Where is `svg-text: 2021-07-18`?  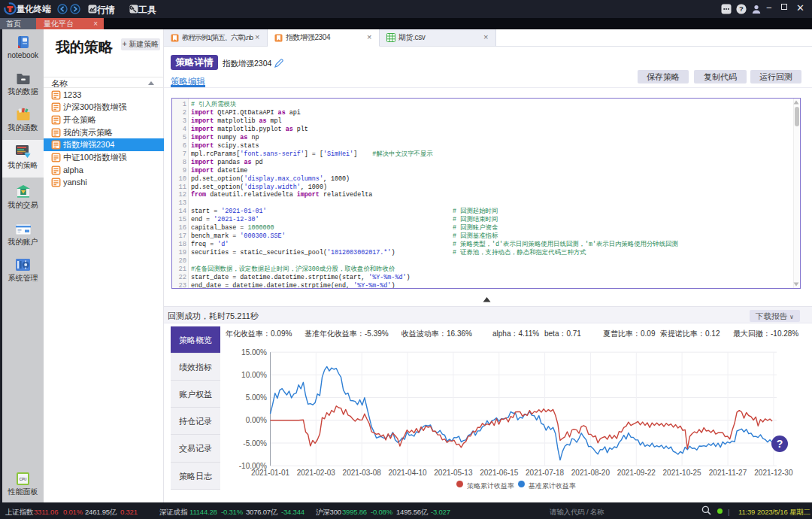
svg-text: 2021-07-18 is located at coordinates (545, 472).